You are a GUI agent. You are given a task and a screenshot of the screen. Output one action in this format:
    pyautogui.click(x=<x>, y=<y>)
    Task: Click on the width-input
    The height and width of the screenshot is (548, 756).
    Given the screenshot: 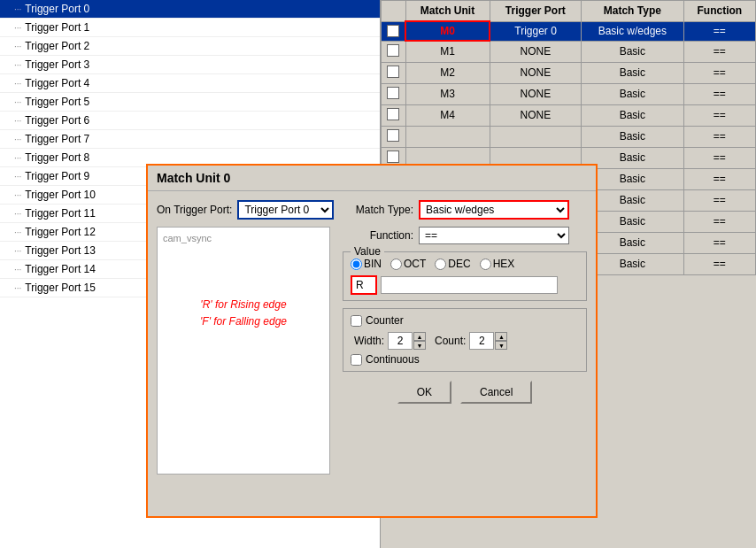 What is the action you would take?
    pyautogui.click(x=400, y=341)
    